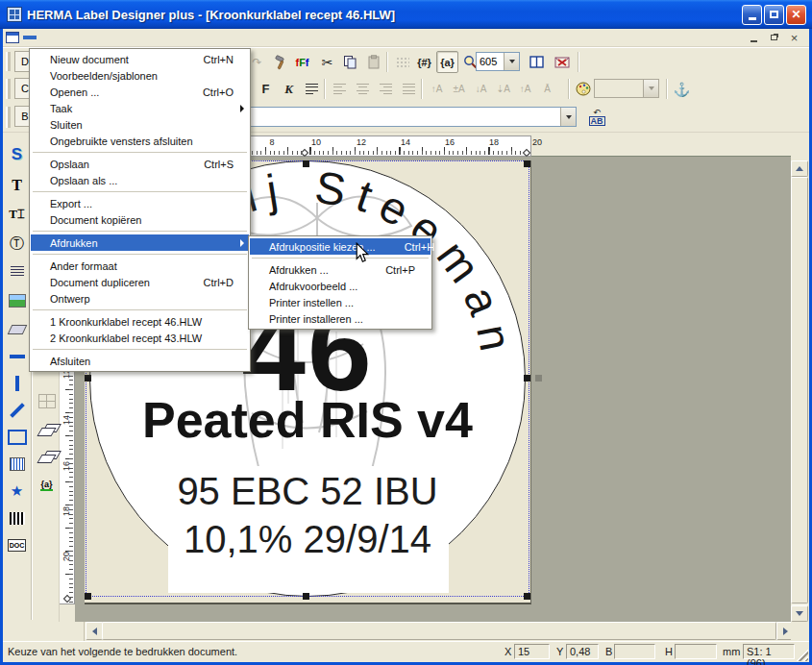 The image size is (812, 665). I want to click on lower-text-icon: ↓A, so click(480, 88).